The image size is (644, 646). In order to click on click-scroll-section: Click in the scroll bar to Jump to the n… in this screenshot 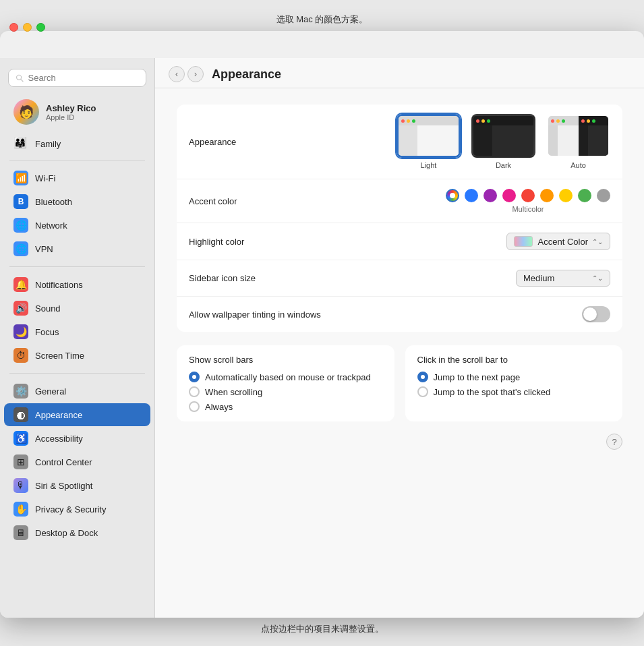, I will do `click(514, 383)`.